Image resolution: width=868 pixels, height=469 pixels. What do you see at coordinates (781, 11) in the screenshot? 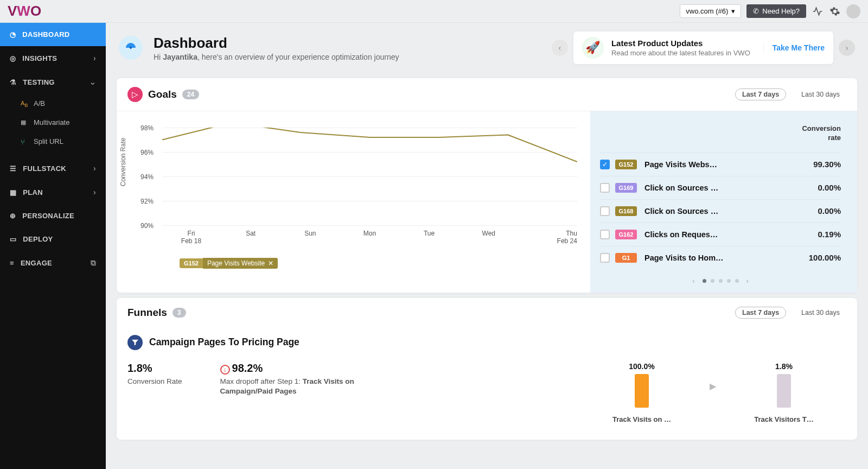
I see `help-label: Need Help?` at bounding box center [781, 11].